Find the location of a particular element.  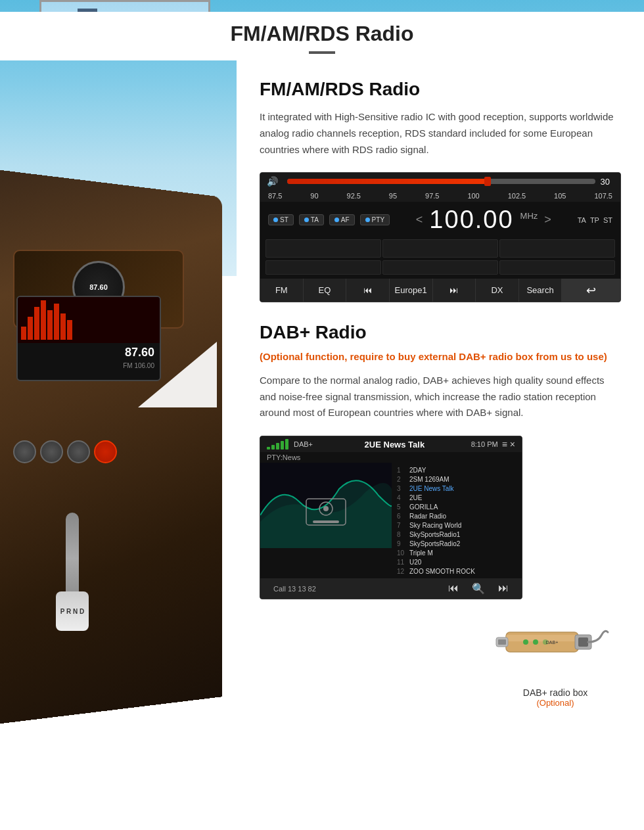

dab-radio-ui: DAB+ 2UE News Talk 8:10 PM ≡ × PTY:News is located at coordinates (391, 518).